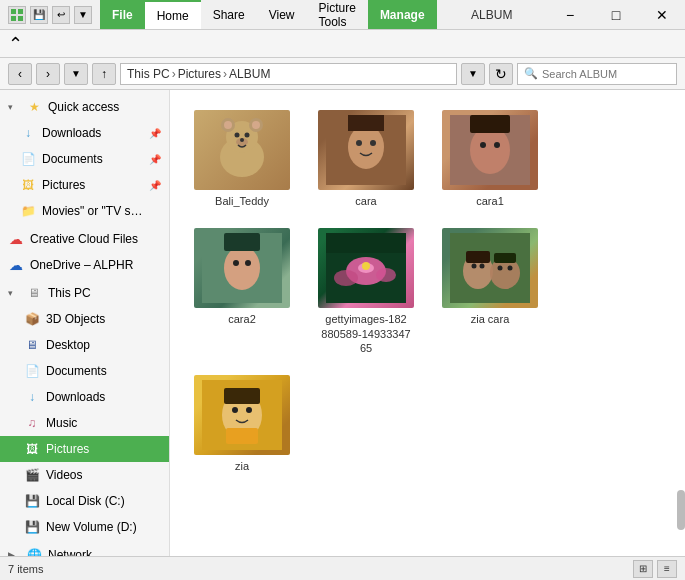  What do you see at coordinates (84, 345) in the screenshot?
I see `sidebar-item-desktop: 🖥 Desktop` at bounding box center [84, 345].